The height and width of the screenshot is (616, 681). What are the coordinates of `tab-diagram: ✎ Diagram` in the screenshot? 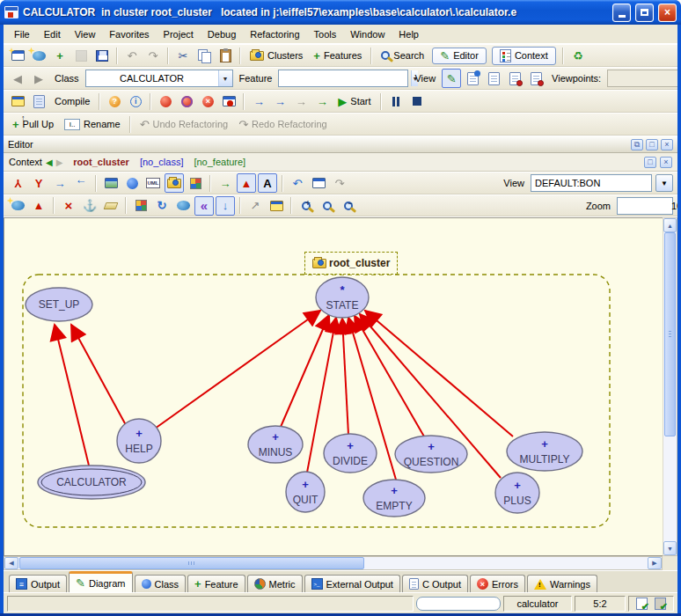 It's located at (100, 582).